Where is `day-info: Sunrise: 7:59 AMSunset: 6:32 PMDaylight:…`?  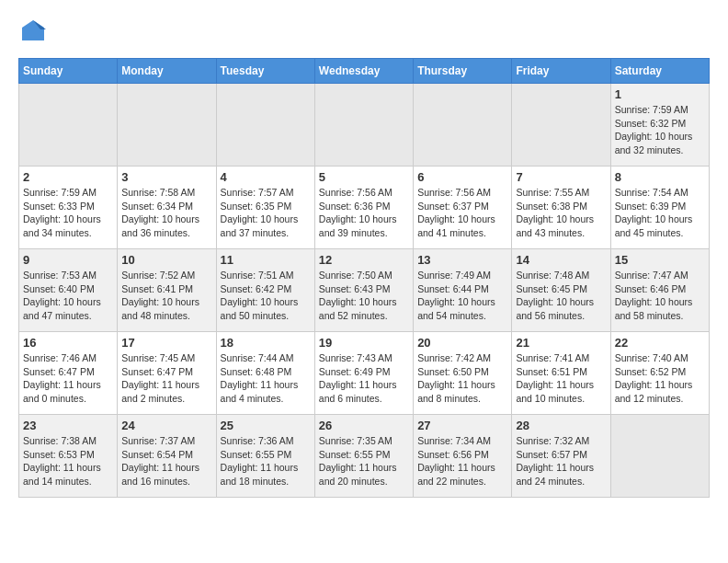
day-info: Sunrise: 7:59 AMSunset: 6:32 PMDaylight:… is located at coordinates (660, 131).